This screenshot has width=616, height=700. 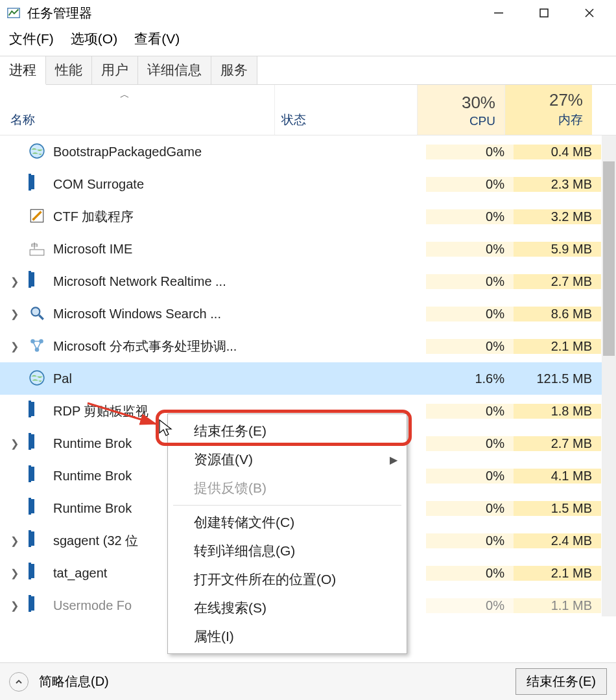 I want to click on process-memory: 8.6 MB, so click(x=558, y=314).